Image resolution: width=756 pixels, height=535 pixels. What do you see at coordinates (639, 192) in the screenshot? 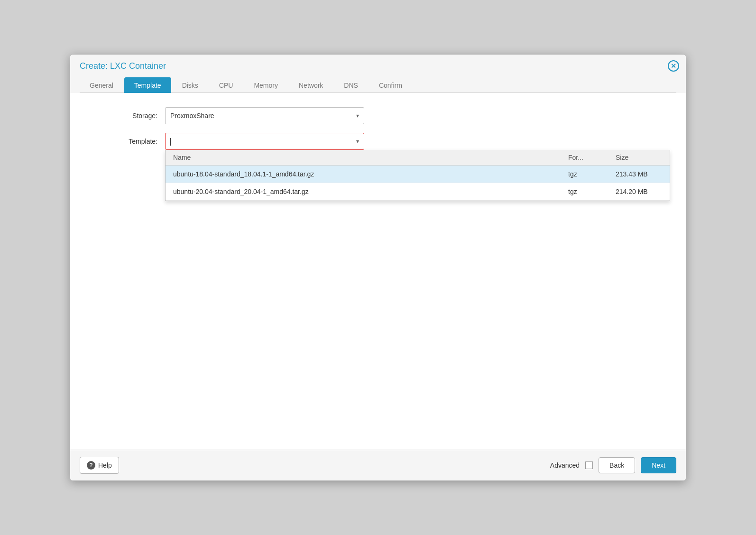
I see `template-option-1-size: 214.20 MB` at bounding box center [639, 192].